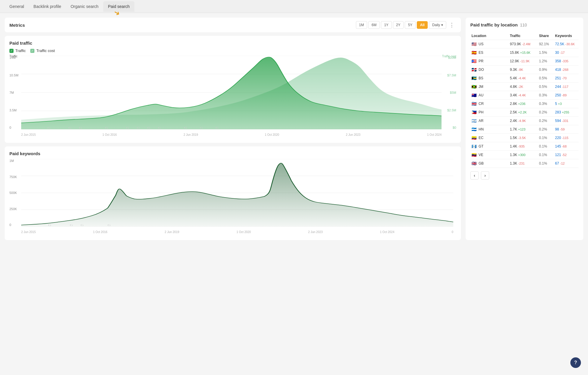  I want to click on flag-DO: 🇩🇴, so click(474, 70).